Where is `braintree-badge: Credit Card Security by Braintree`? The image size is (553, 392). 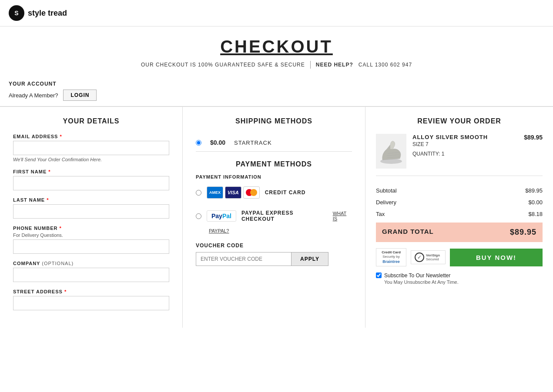 braintree-badge: Credit Card Security by Braintree is located at coordinates (391, 257).